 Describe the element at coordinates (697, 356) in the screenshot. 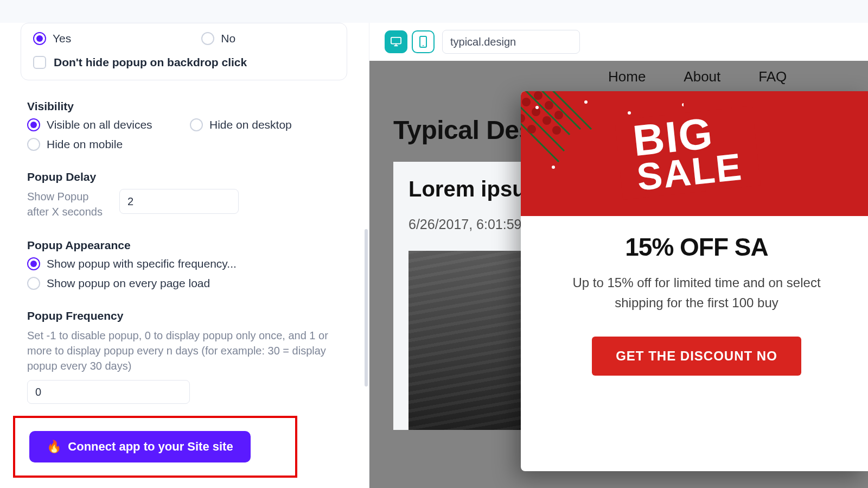

I see `popup-cta-label: GET THE DISCOUNT NO` at that location.